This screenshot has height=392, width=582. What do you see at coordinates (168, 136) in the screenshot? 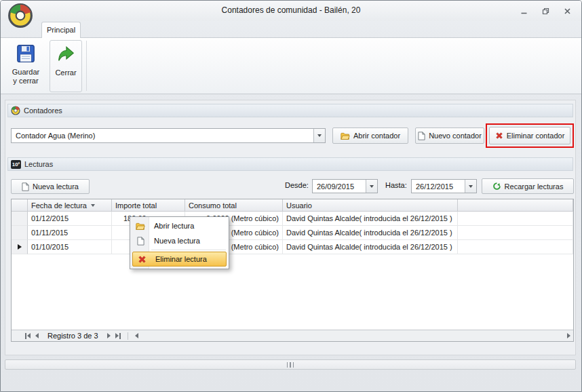
I see `contador-combobox: Contador Agua (Merino)` at bounding box center [168, 136].